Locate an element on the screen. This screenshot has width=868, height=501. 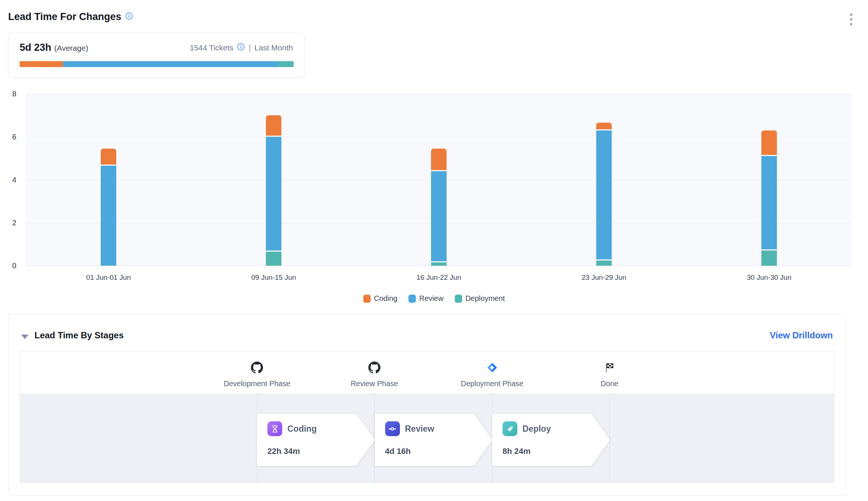
legend-item-review: Review is located at coordinates (426, 299).